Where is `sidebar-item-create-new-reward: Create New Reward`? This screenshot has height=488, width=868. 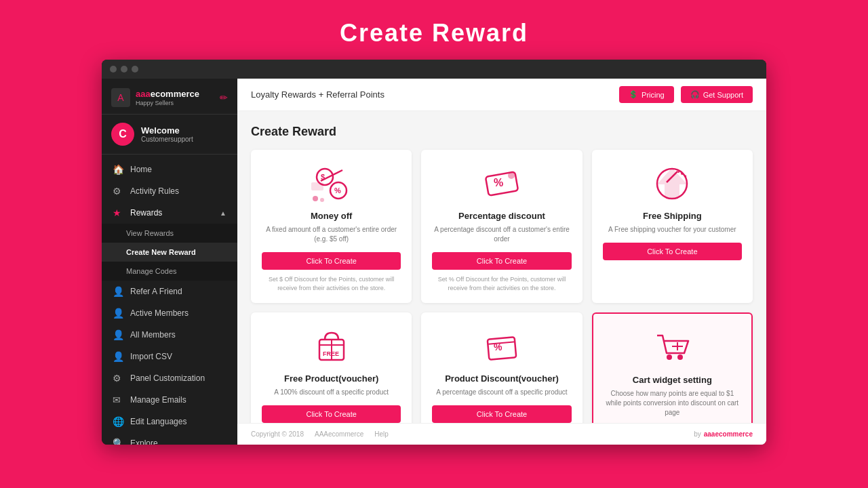
sidebar-item-create-new-reward: Create New Reward is located at coordinates (170, 252).